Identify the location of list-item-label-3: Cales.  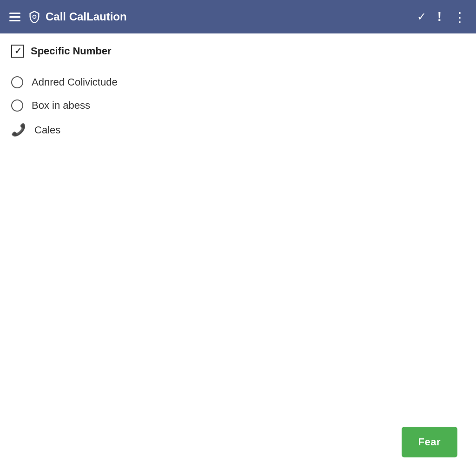
(47, 130).